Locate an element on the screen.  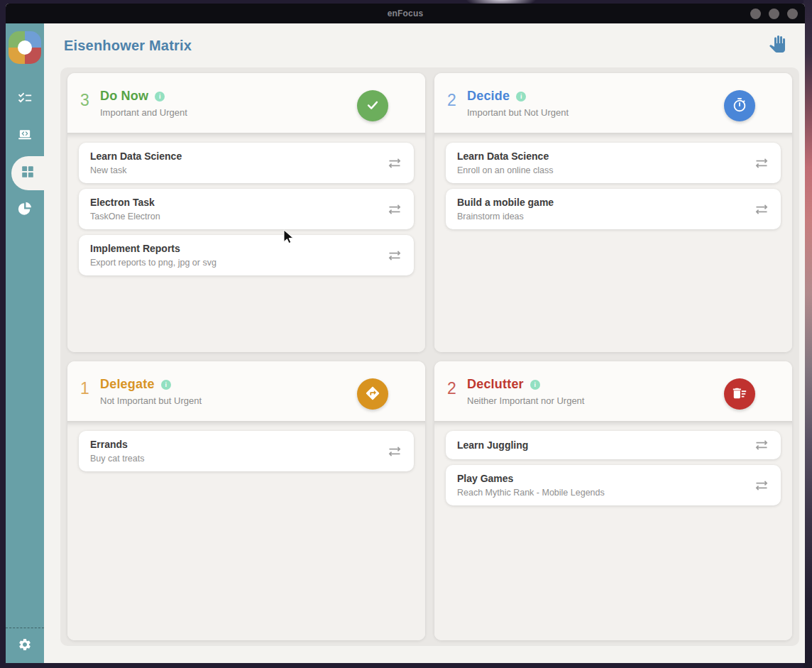
quadrant-task-count: 3 is located at coordinates (90, 101).